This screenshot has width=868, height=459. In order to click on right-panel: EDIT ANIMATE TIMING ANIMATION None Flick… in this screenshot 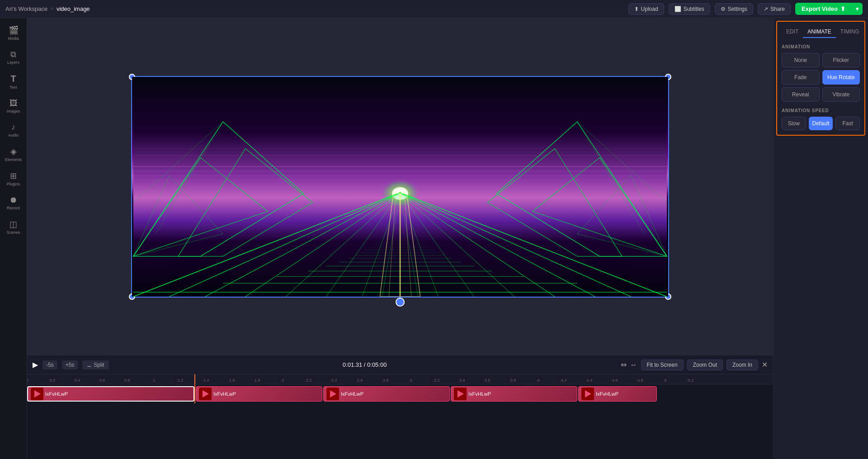, I will do `click(821, 239)`.